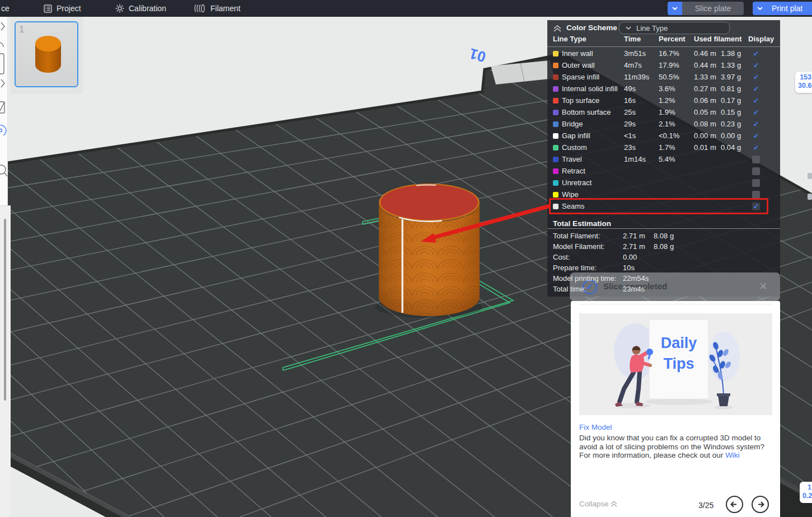 Image resolution: width=812 pixels, height=517 pixels. Describe the element at coordinates (672, 39) in the screenshot. I see `col-percent: Percent` at that location.